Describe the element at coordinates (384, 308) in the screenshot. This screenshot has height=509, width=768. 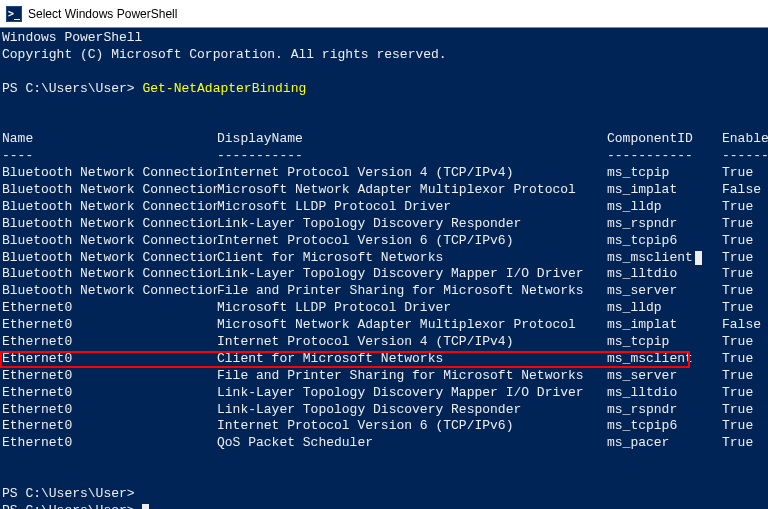
I see `table-row: Ethernet0Microsoft LLDP Protocol Driverm…` at that location.